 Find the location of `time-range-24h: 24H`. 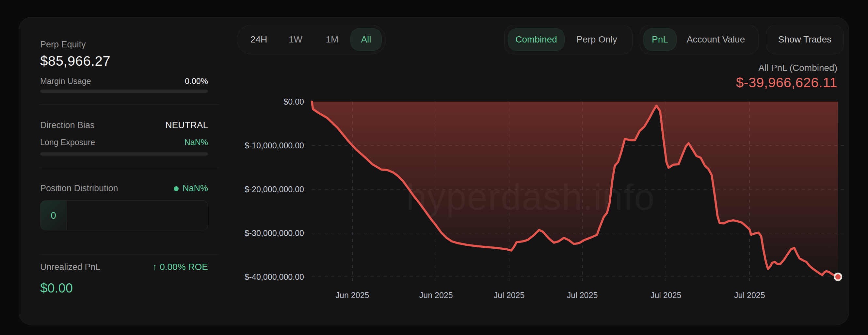

time-range-24h: 24H is located at coordinates (259, 40).